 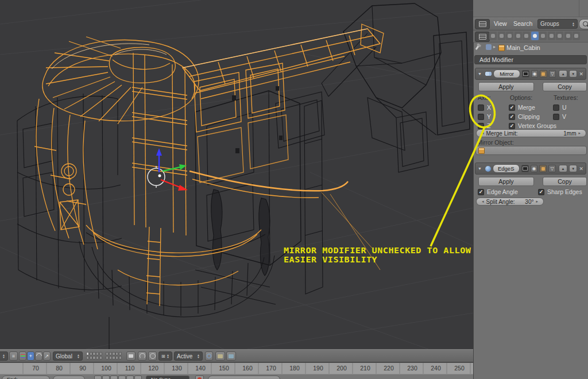 I want to click on checkbox-axis-y: Y, so click(x=485, y=117).